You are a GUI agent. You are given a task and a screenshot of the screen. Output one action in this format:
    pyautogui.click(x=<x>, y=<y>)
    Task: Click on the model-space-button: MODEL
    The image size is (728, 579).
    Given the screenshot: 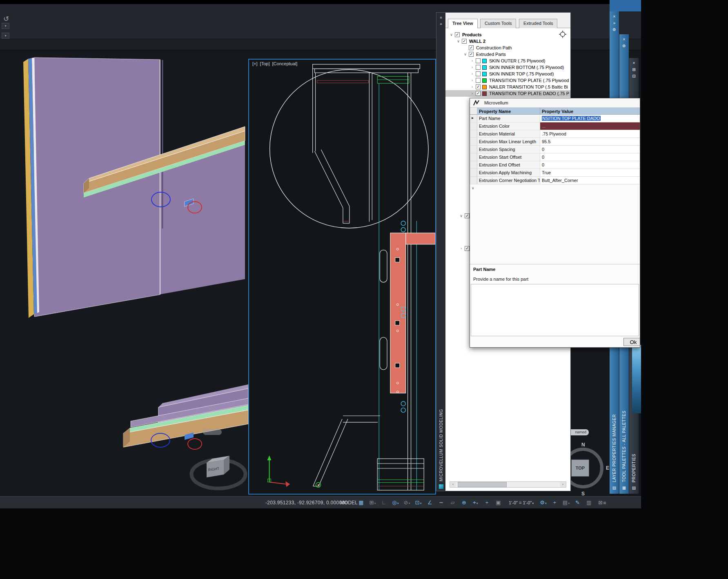 What is the action you would take?
    pyautogui.click(x=349, y=503)
    